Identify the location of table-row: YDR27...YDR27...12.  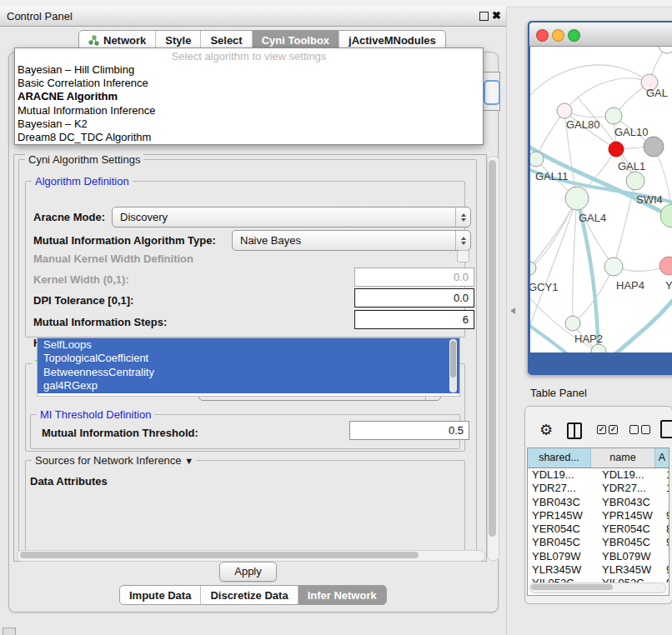
(599, 488).